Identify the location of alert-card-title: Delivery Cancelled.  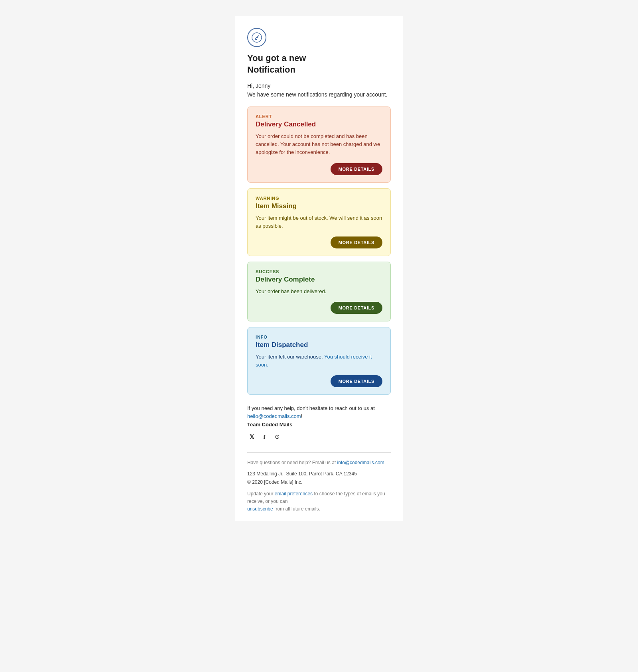
(319, 124).